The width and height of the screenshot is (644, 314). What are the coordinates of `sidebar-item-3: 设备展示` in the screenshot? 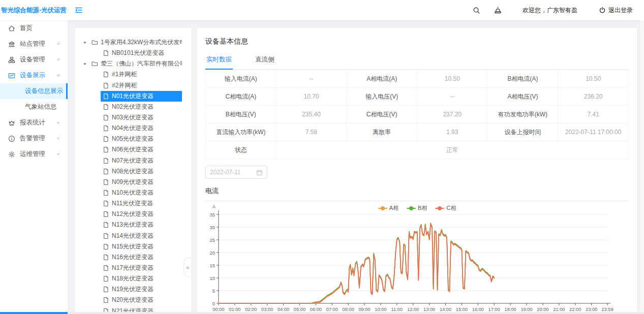 It's located at (34, 75).